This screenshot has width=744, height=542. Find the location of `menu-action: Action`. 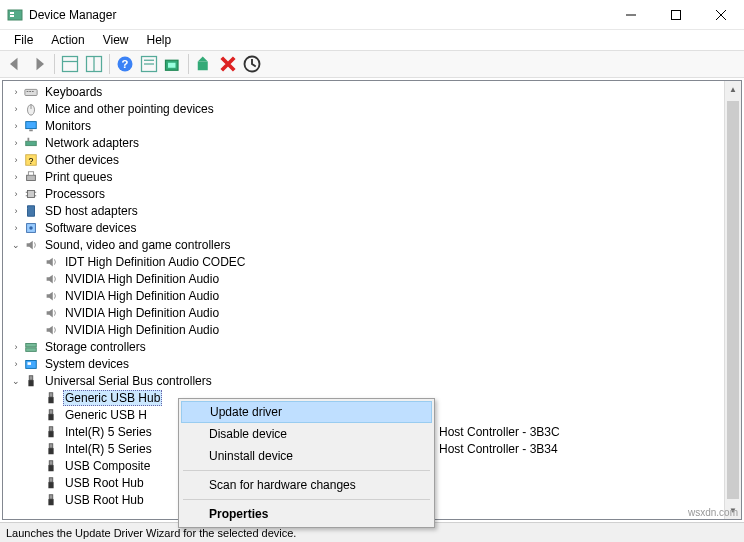

menu-action: Action is located at coordinates (68, 40).